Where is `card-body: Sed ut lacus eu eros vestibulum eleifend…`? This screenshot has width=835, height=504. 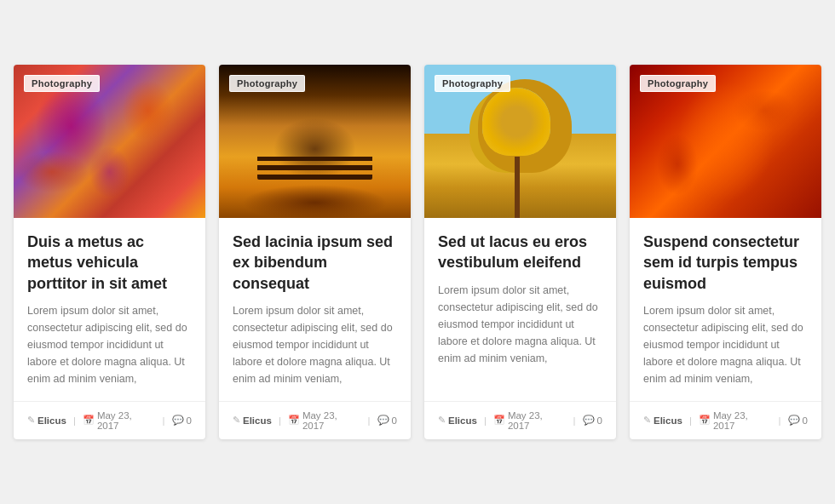 card-body: Sed ut lacus eu eros vestibulum eleifend… is located at coordinates (520, 310).